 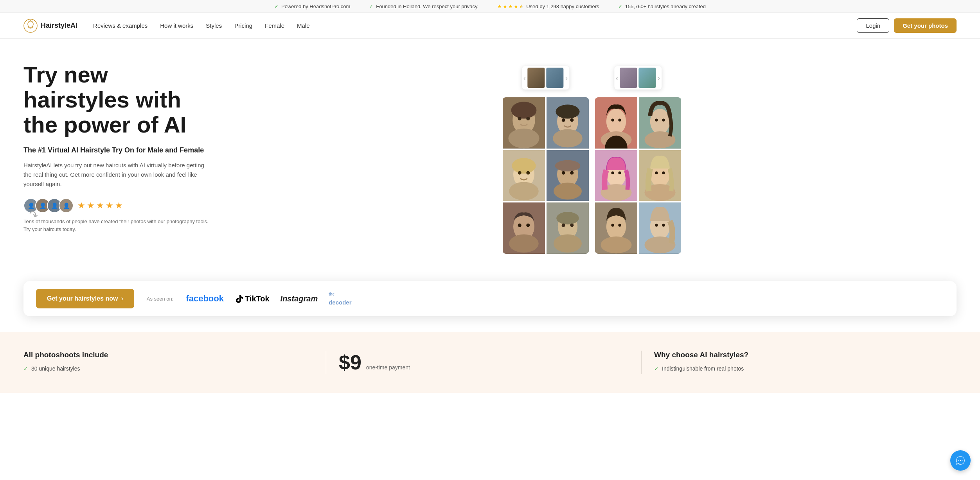 What do you see at coordinates (239, 299) in the screenshot?
I see `tiktok-icon` at bounding box center [239, 299].